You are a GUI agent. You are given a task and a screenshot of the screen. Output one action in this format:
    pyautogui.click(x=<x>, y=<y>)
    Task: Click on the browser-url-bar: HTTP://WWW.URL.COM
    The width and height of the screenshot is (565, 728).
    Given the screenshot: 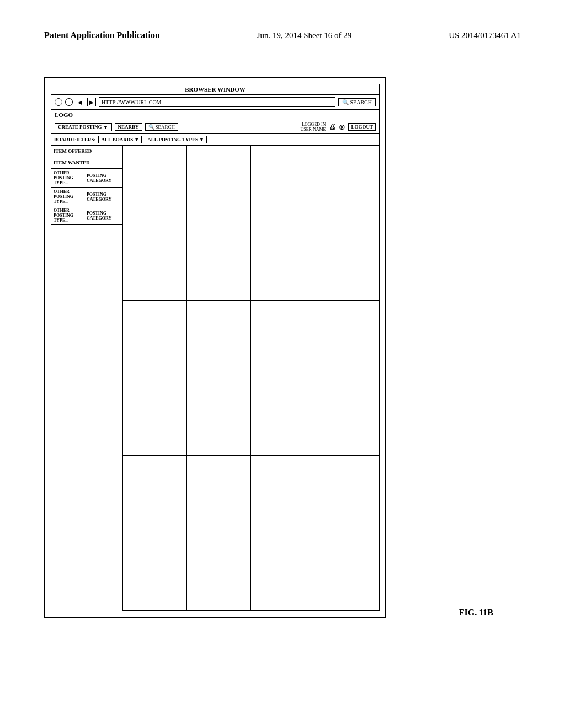 What is the action you would take?
    pyautogui.click(x=217, y=102)
    